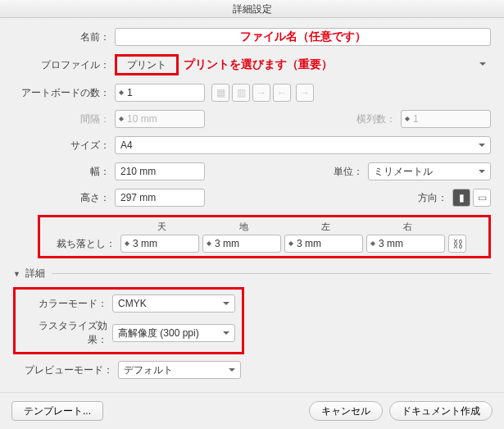 This screenshot has height=429, width=504. I want to click on width-input: 210 mm, so click(160, 171).